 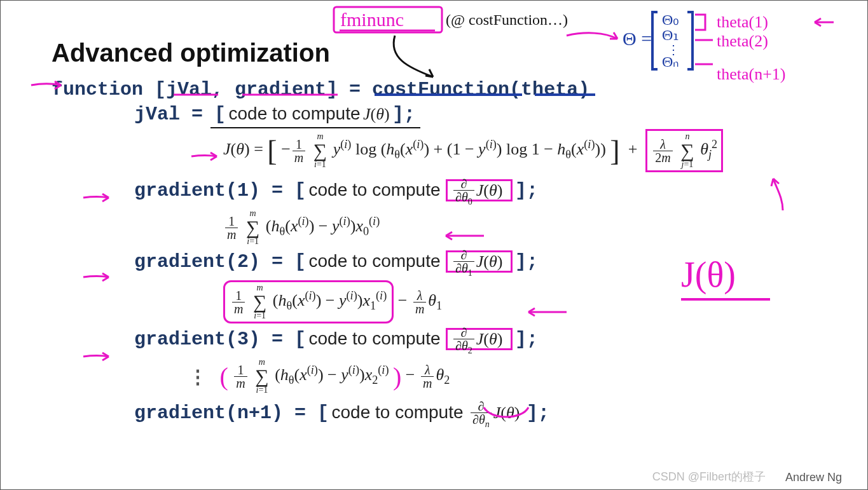 I want to click on text-code-to-compute: code to compute, so click(x=294, y=113).